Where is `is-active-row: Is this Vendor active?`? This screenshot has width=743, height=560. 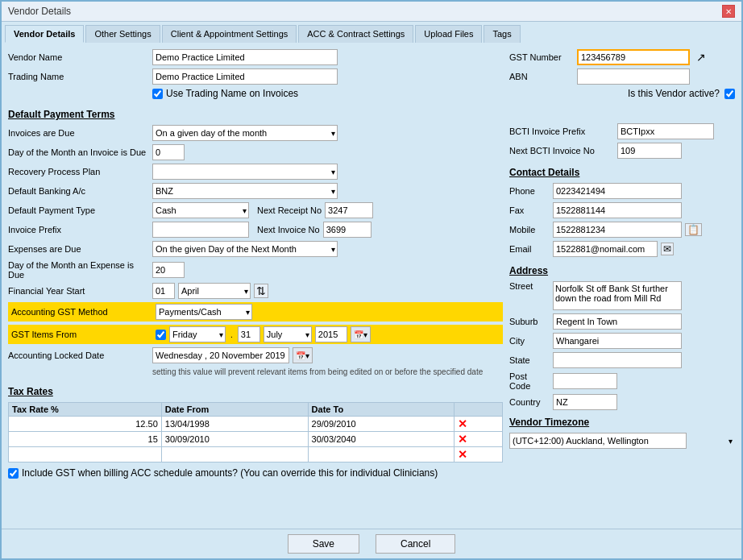
is-active-row: Is this Vendor active? is located at coordinates (622, 93).